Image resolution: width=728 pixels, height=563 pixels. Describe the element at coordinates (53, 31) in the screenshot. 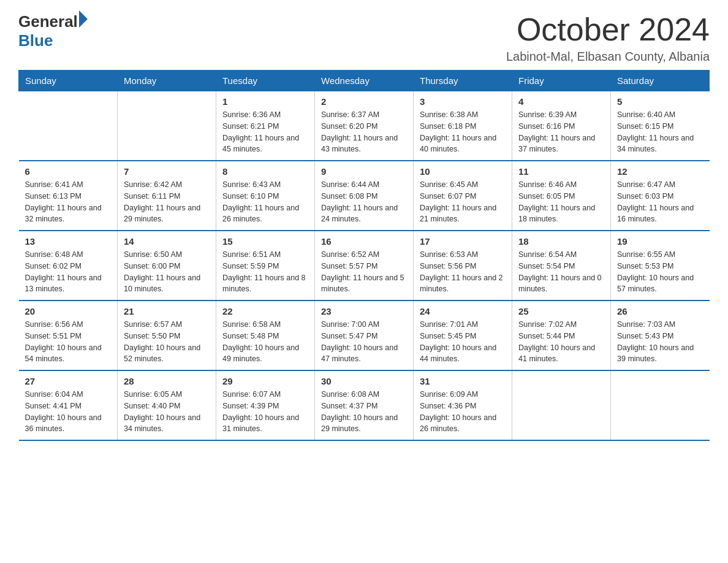

I see `logo: General Blue` at that location.